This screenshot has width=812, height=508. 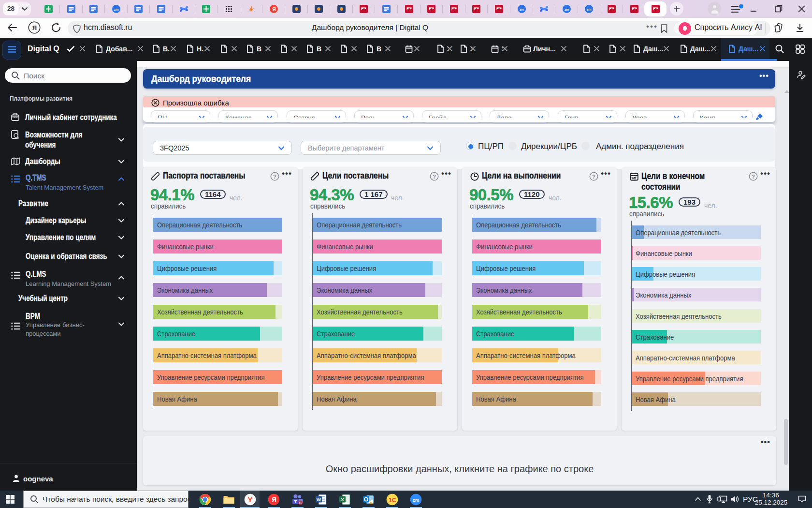 I want to click on svg-text: 1С, so click(x=392, y=500).